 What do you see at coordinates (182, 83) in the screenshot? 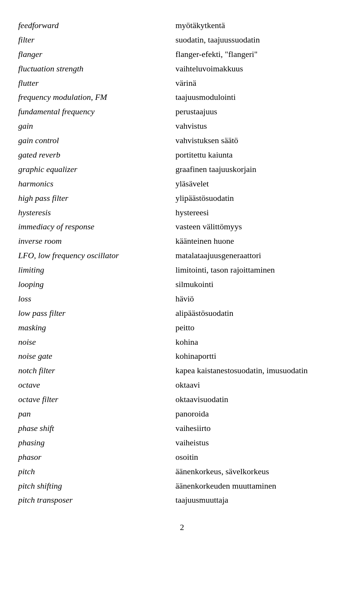
I see `table-row: fluttervärinä` at bounding box center [182, 83].